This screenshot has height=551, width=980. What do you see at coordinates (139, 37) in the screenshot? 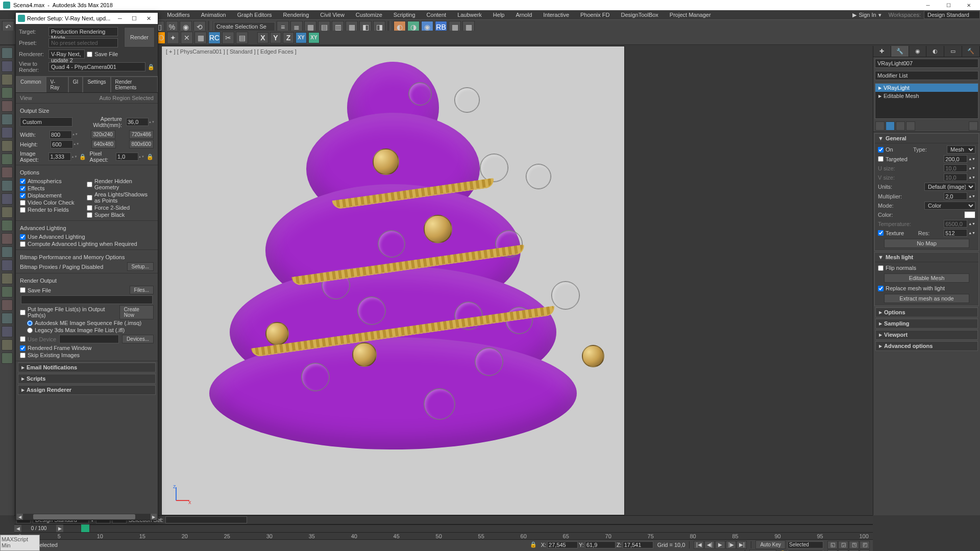
I see `render-button: Render` at bounding box center [139, 37].